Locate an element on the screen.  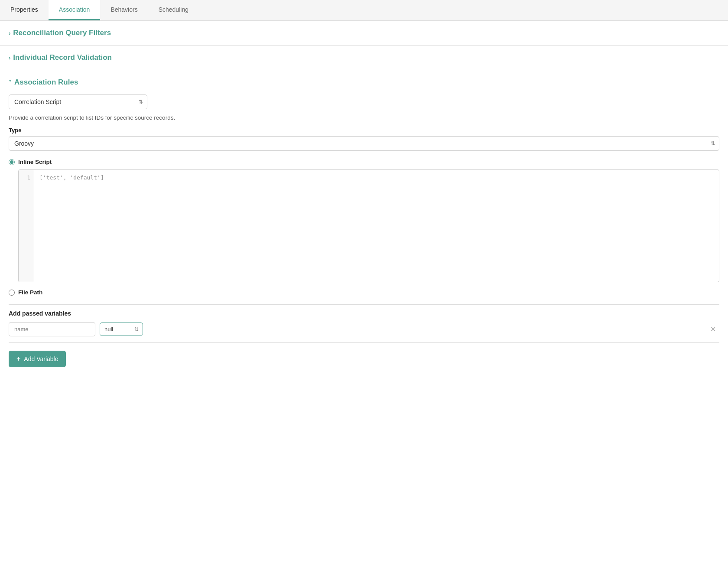
variable-row: null true false ⇅ ✕ is located at coordinates (364, 329).